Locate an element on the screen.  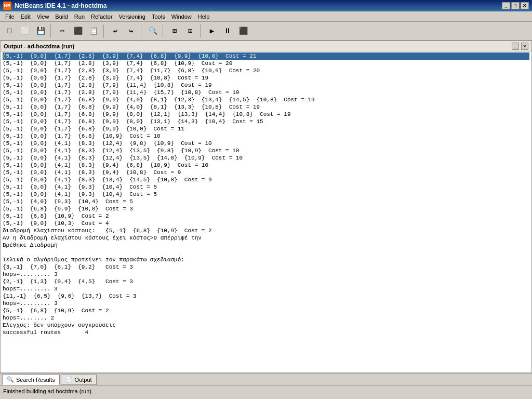
output-line: (5,-1) {0,0} {4,1} {8,3} {9,4} {6,8} {10… is located at coordinates (105, 165).